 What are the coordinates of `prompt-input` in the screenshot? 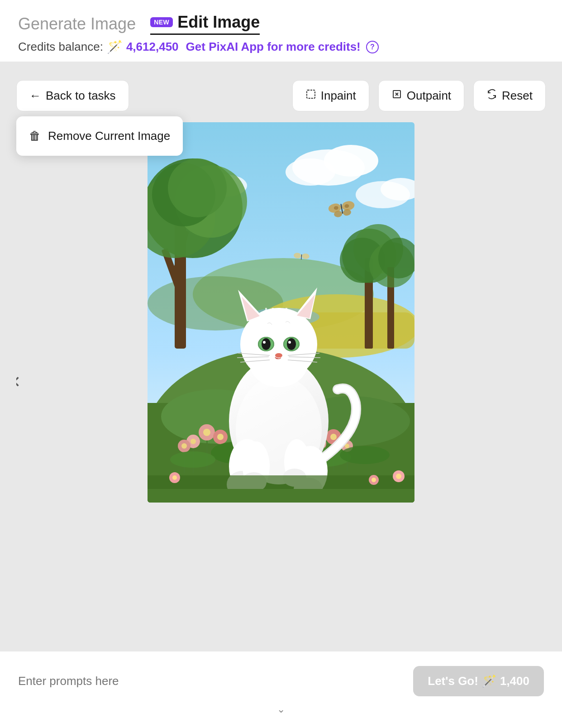 It's located at (212, 681).